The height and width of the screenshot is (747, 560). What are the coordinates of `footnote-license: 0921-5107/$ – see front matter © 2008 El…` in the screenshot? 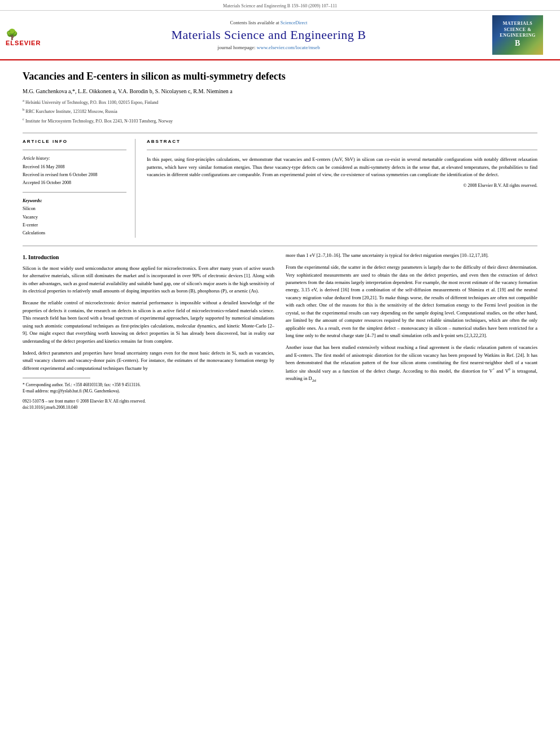 It's located at (148, 404).